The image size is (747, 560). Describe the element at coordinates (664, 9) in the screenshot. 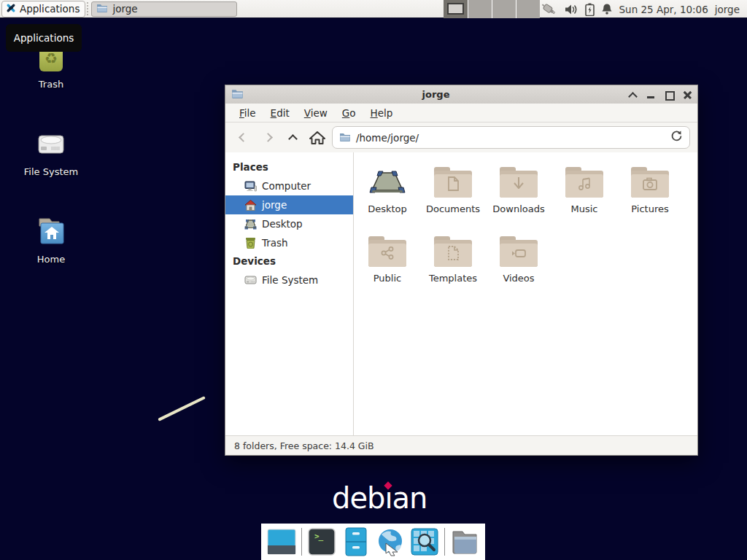

I see `panel-clock: Sun 25 Apr, 10:06` at that location.